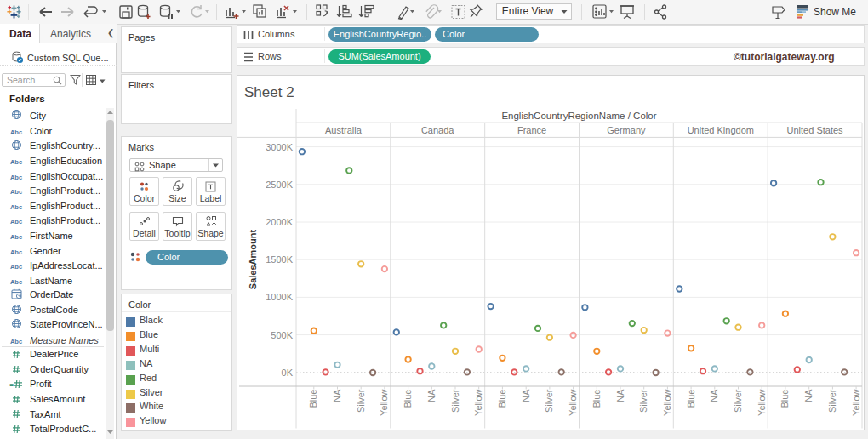 Image resolution: width=868 pixels, height=439 pixels. I want to click on svg-text: 2500K, so click(279, 185).